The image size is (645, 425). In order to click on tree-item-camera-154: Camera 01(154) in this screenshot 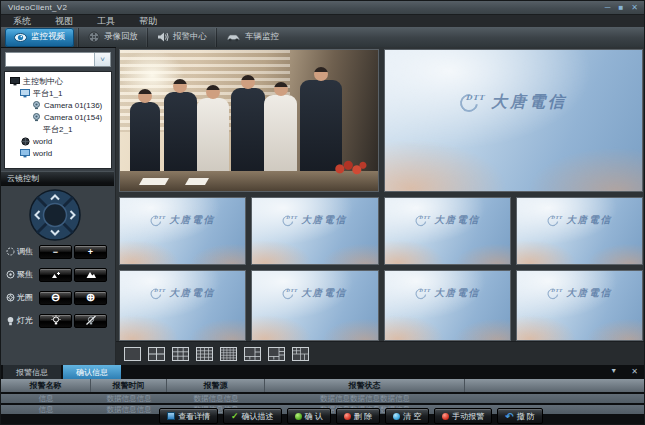, I will do `click(58, 117)`.